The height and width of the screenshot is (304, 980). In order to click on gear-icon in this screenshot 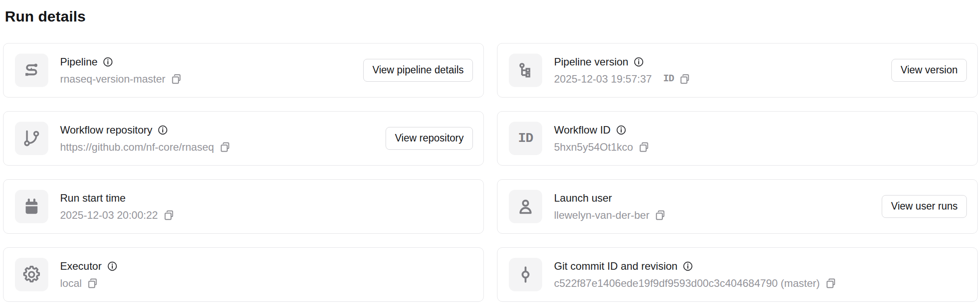, I will do `click(32, 275)`.